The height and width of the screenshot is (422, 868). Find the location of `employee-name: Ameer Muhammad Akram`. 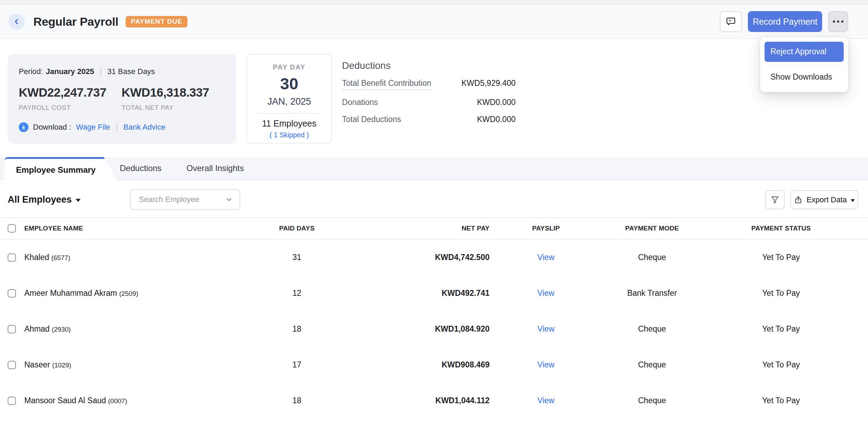

employee-name: Ameer Muhammad Akram is located at coordinates (71, 293).